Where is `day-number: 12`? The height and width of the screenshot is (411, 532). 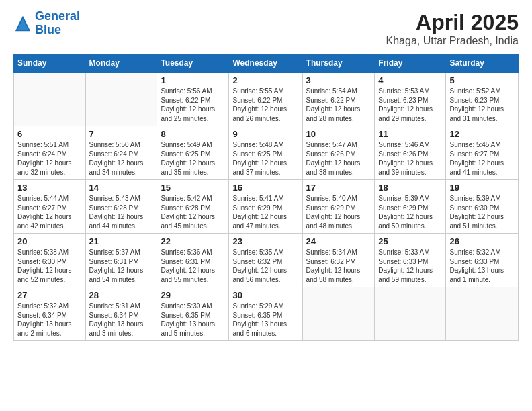 day-number: 12 is located at coordinates (482, 134).